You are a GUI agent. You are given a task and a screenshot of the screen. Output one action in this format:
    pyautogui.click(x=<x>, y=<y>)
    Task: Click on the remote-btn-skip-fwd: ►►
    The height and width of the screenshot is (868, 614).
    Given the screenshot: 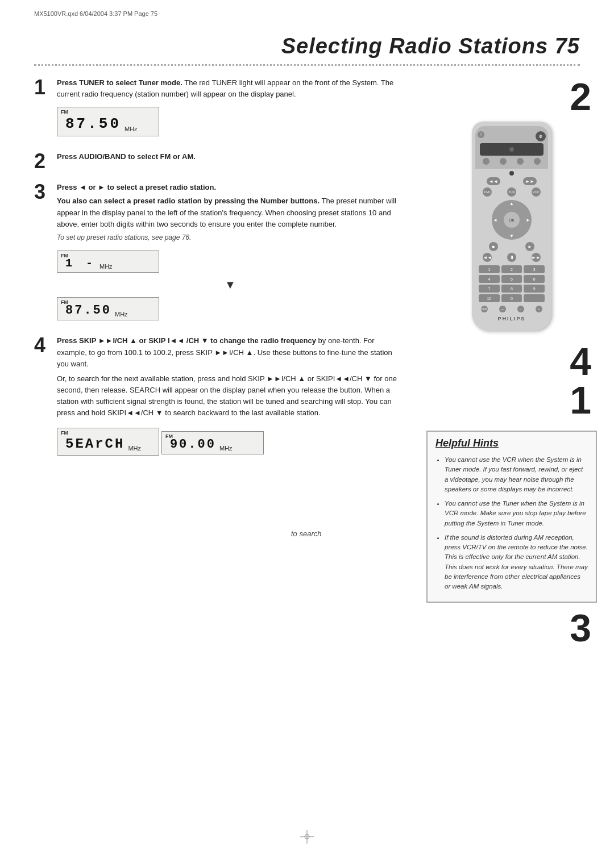 What is the action you would take?
    pyautogui.click(x=530, y=181)
    